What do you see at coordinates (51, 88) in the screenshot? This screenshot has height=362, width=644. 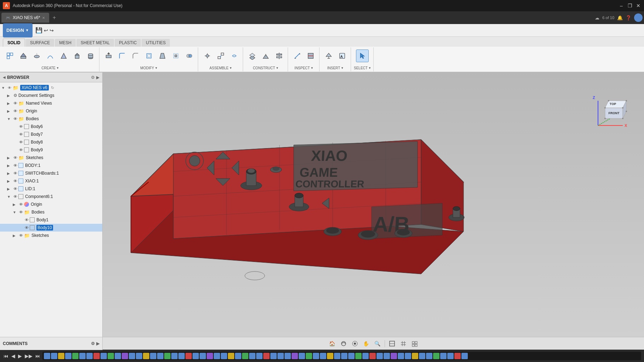 I see `tree-item-root: ▼ 👁 📁 XIAO NES v6 ↻` at bounding box center [51, 88].